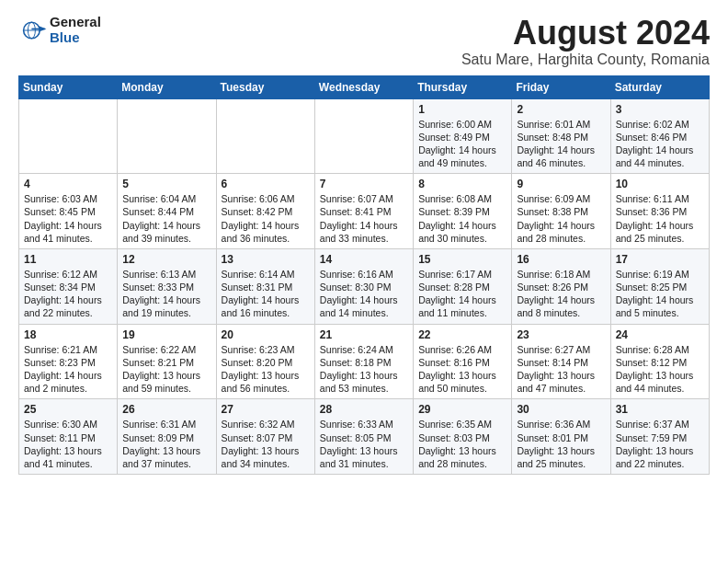  What do you see at coordinates (660, 286) in the screenshot?
I see `calendar-cell: 17Sunrise: 6:19 AM Sunset: 8:25 PM Dayli…` at bounding box center [660, 286].